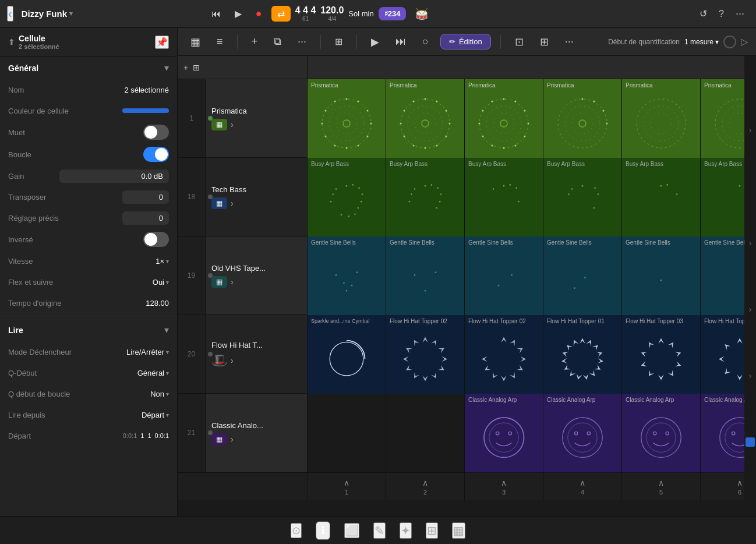 The width and height of the screenshot is (756, 544). Describe the element at coordinates (89, 394) in the screenshot. I see `prop-q-debut-boucle: Q début de boucle Non ▾` at that location.